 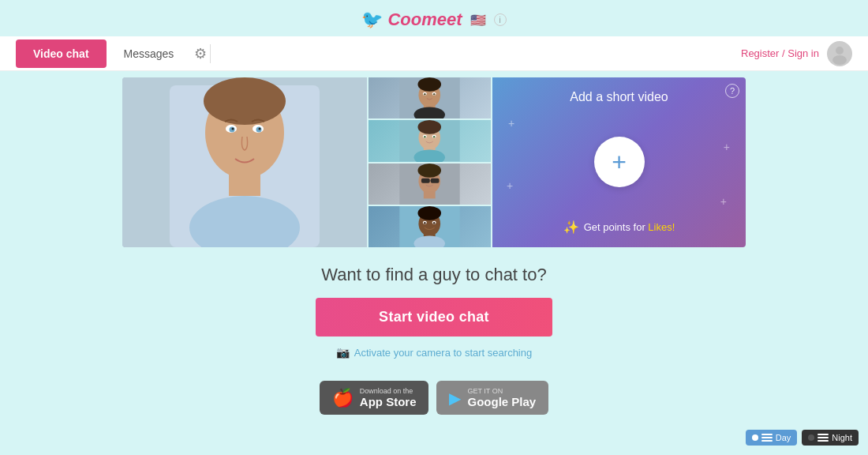 I want to click on googleplay-badge-text: GET IT ON Google Play, so click(x=502, y=398).